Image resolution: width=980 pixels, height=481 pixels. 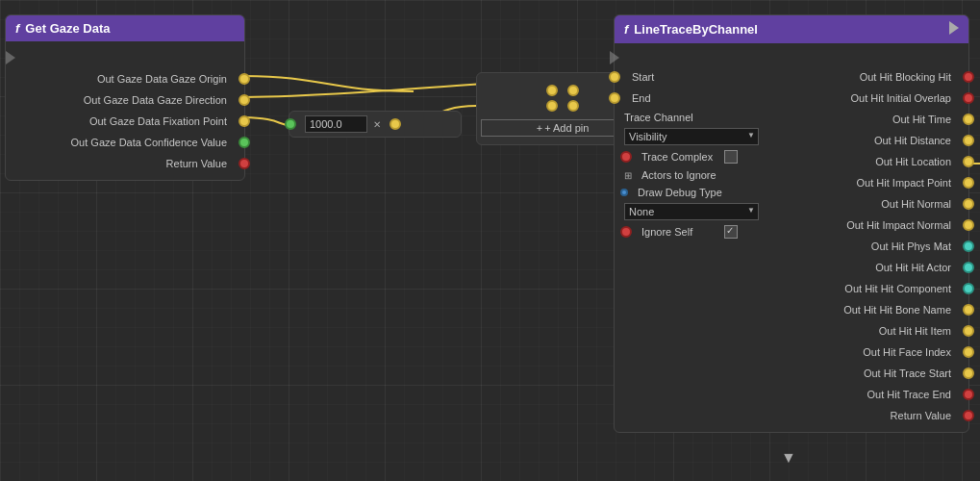 What do you see at coordinates (789, 458) in the screenshot?
I see `scroll-indicator: ▼` at bounding box center [789, 458].